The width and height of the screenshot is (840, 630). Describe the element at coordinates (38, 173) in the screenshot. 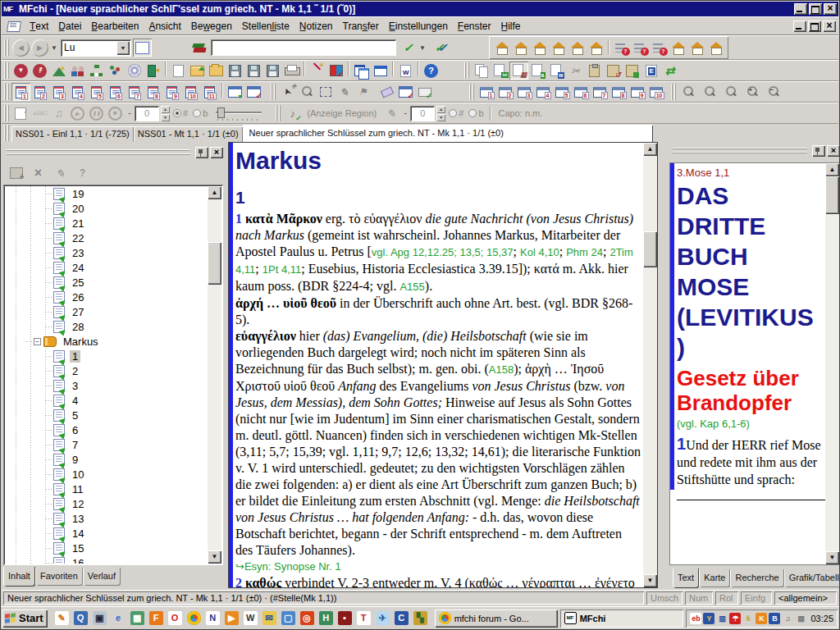

I see `close2-button` at that location.